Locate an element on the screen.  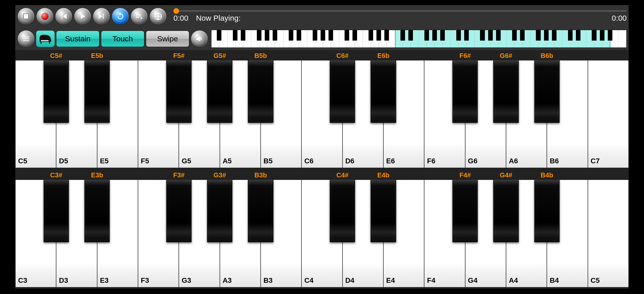
stop-button is located at coordinates (26, 16).